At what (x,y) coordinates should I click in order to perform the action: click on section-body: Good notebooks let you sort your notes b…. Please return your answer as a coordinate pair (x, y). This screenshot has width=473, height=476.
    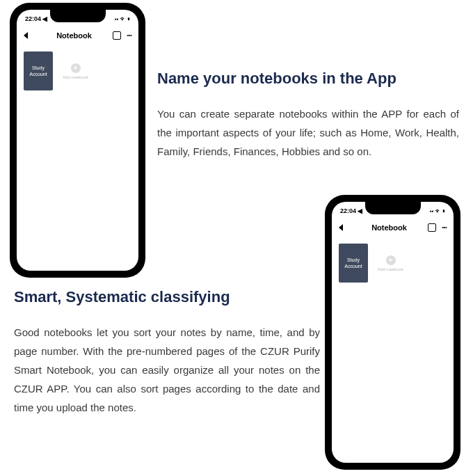
    Looking at the image, I should click on (167, 370).